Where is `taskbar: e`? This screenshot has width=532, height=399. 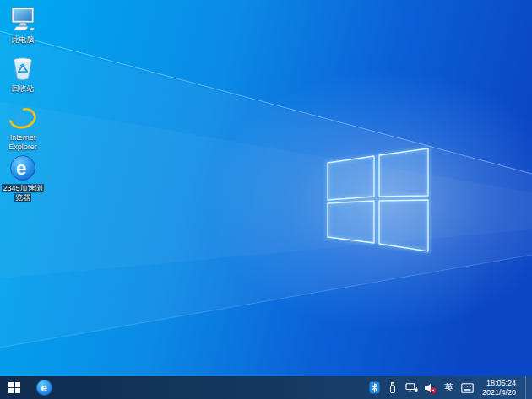 taskbar: e is located at coordinates (266, 388).